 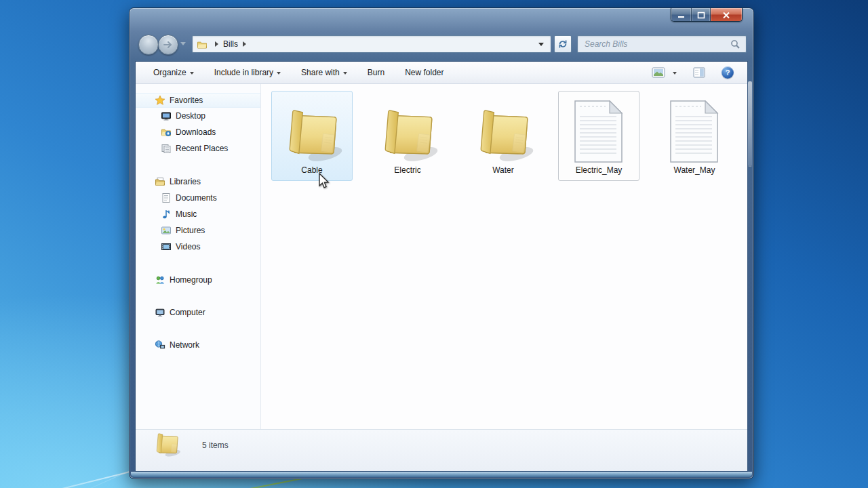 What do you see at coordinates (408, 136) in the screenshot?
I see `file-tile-electric: Electric` at bounding box center [408, 136].